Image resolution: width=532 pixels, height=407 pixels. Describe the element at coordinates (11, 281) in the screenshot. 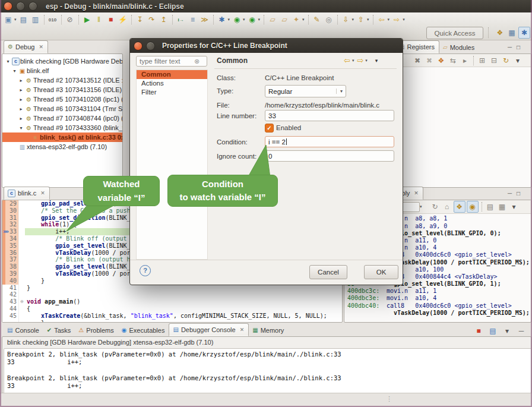

I see `editor-gutter: 40` at that location.